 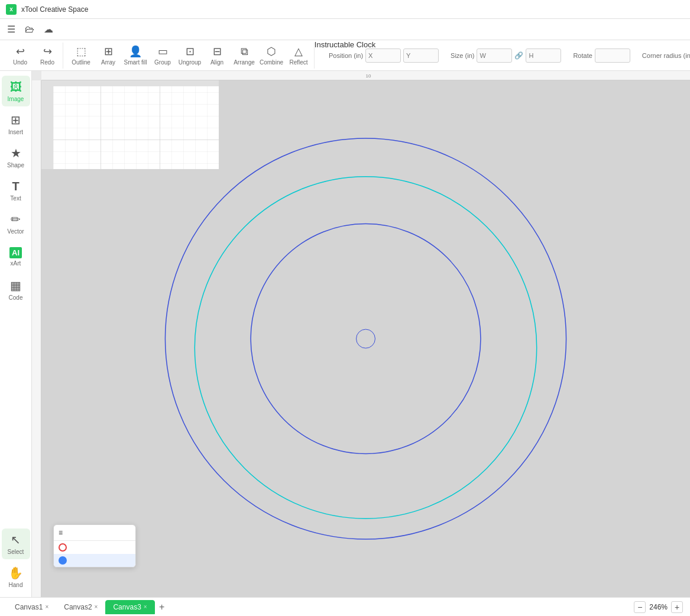 What do you see at coordinates (601, 56) in the screenshot?
I see `rotate-group: Rotate` at bounding box center [601, 56].